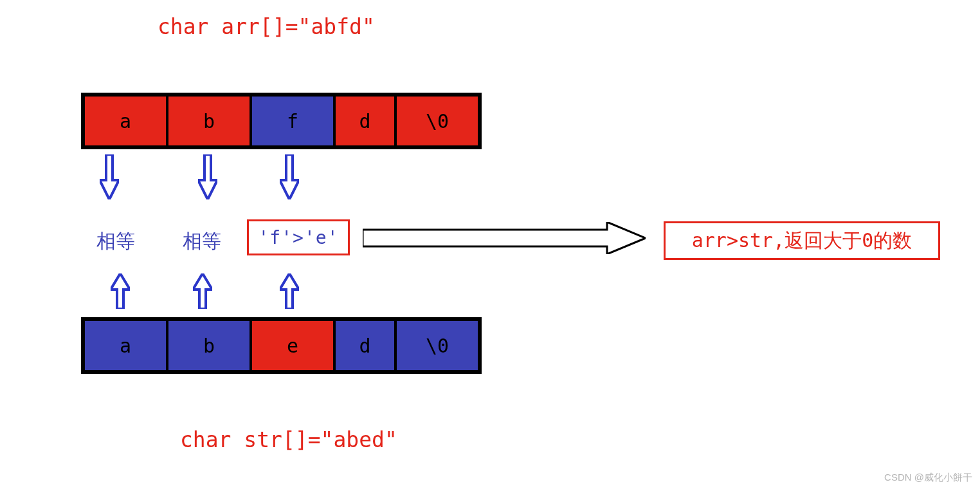  Describe the element at coordinates (293, 346) in the screenshot. I see `cell-str-2: e` at that location.